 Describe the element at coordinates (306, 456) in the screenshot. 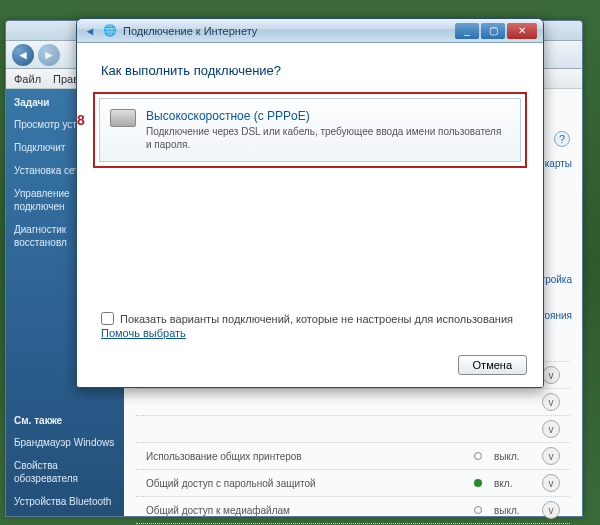

I see `setting-label: Использование общих принтеров` at that location.